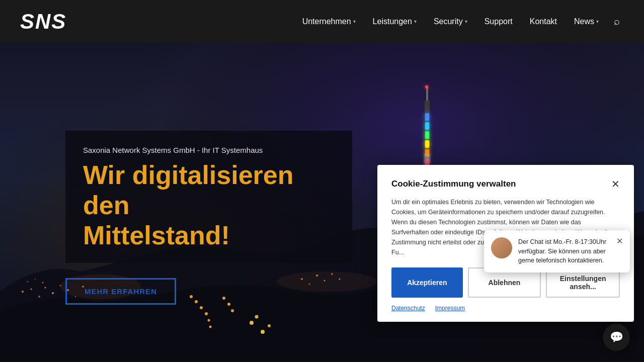  I want to click on nav-support: Support, so click(499, 22).